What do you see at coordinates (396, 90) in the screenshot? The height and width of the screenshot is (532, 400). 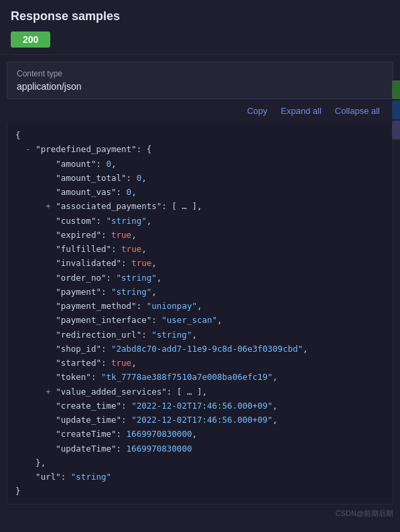 I see `sidebar-tab-green` at bounding box center [396, 90].